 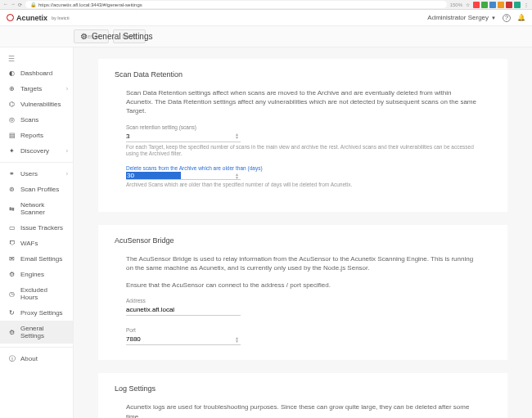 What do you see at coordinates (266, 37) in the screenshot?
I see `page-header: ⚙ General Settings Reset Save` at bounding box center [266, 37].